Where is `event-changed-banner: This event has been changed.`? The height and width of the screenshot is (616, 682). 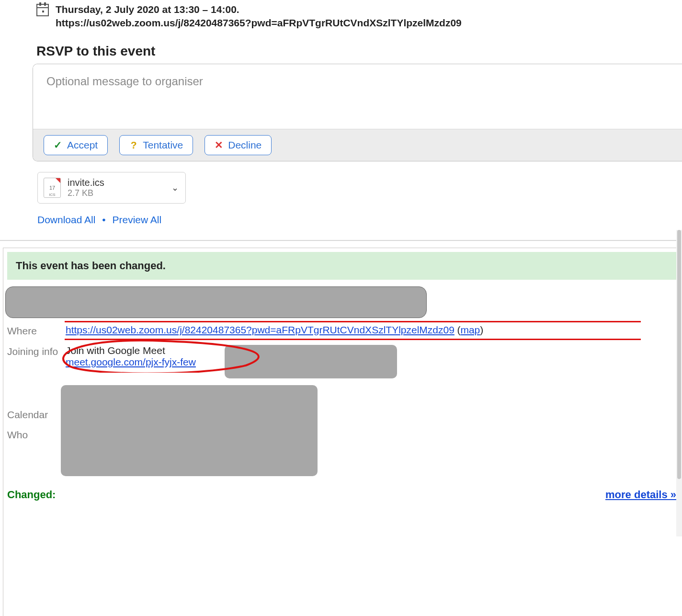
event-changed-banner: This event has been changed. is located at coordinates (343, 266).